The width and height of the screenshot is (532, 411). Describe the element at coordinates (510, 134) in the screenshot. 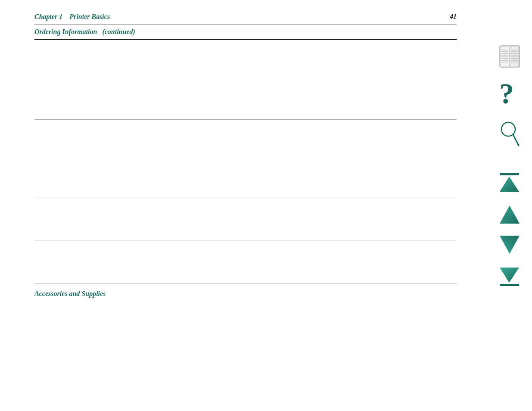

I see `search-icon` at that location.